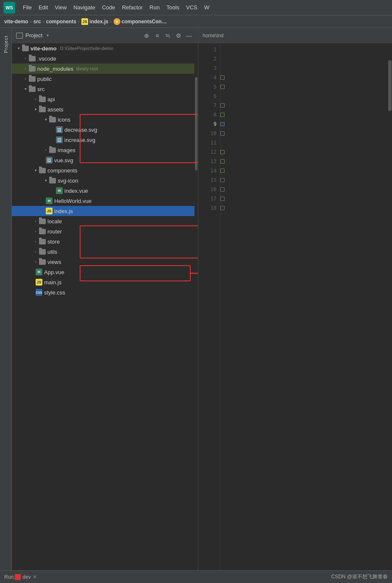  What do you see at coordinates (25, 69) in the screenshot?
I see `tree-node-modules-arrow: ›` at bounding box center [25, 69].